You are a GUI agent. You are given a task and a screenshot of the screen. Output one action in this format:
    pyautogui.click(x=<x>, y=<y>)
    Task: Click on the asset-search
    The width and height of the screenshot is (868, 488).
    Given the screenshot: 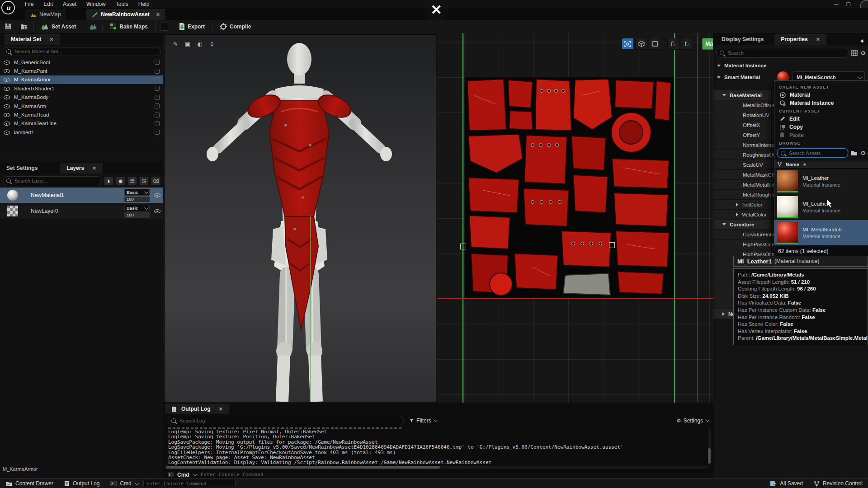 What is the action you would take?
    pyautogui.click(x=813, y=153)
    